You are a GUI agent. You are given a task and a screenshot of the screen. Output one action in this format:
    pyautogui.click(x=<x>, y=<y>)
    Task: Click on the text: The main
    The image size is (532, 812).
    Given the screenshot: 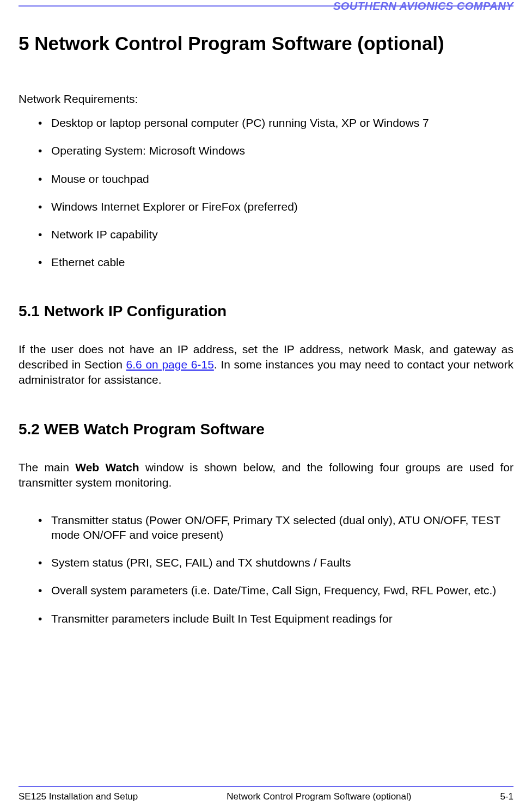 What is the action you would take?
    pyautogui.click(x=47, y=467)
    